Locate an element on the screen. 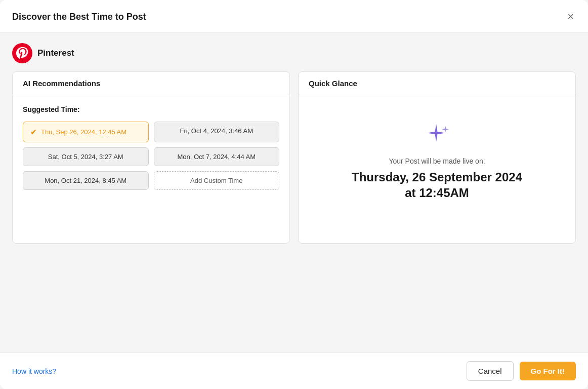  live-date-line1: Thursday, 26 September 2024 is located at coordinates (437, 177).